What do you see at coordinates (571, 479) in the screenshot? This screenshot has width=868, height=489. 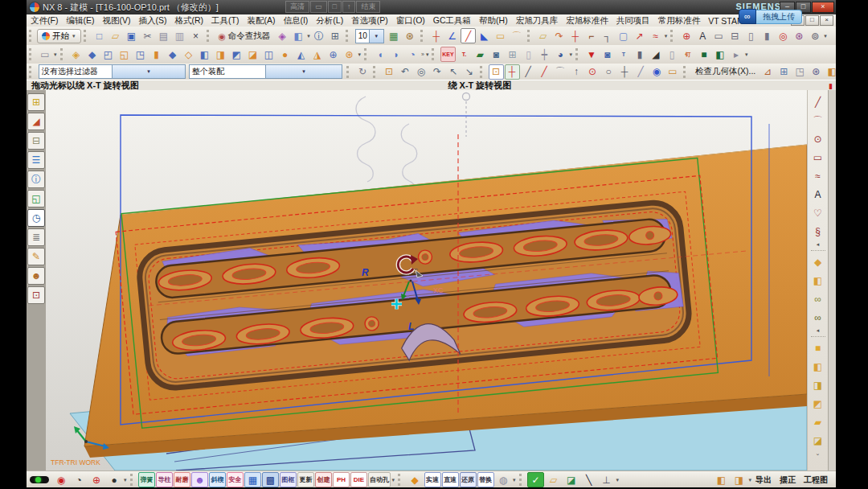 I see `green-face-icon: ◪` at bounding box center [571, 479].